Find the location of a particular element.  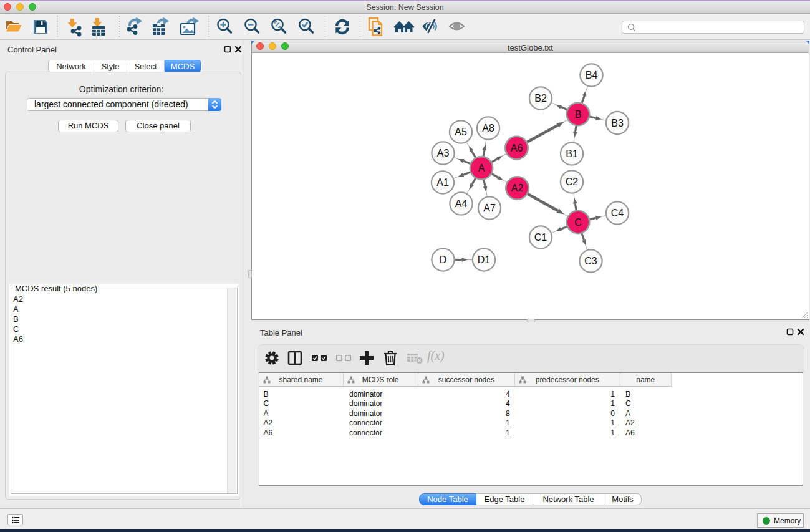

svg-text: D is located at coordinates (443, 259).